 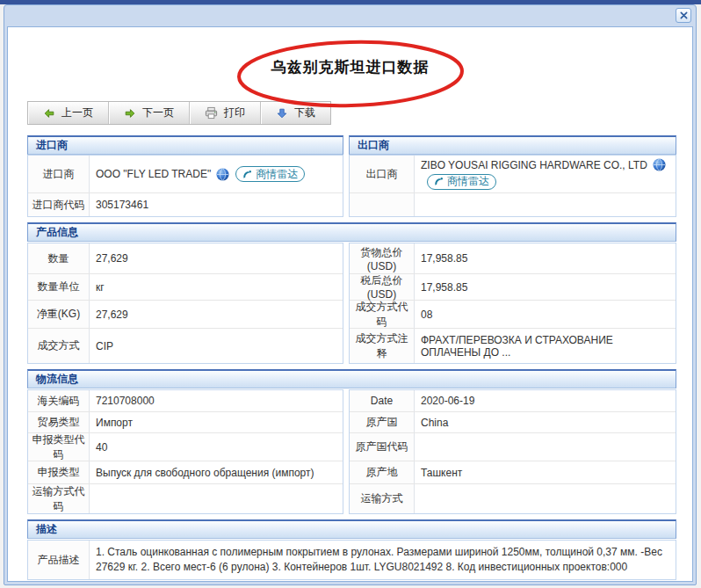 What do you see at coordinates (444, 258) in the screenshot?
I see `total-value: 17,958.85` at bounding box center [444, 258].